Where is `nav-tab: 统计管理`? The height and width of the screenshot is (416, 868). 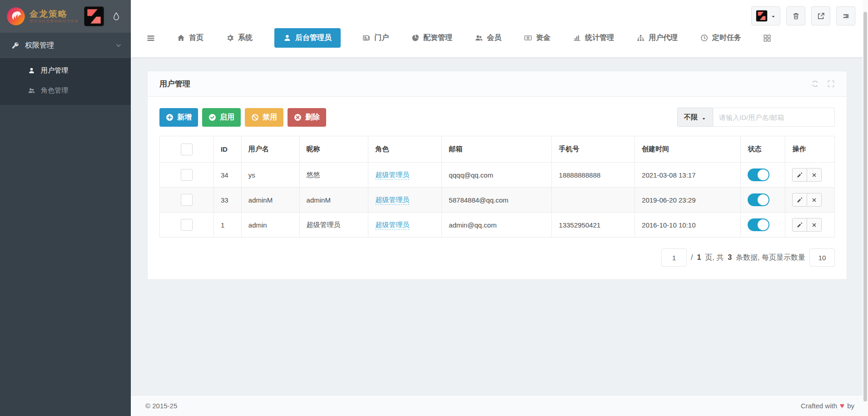 nav-tab: 统计管理 is located at coordinates (594, 38).